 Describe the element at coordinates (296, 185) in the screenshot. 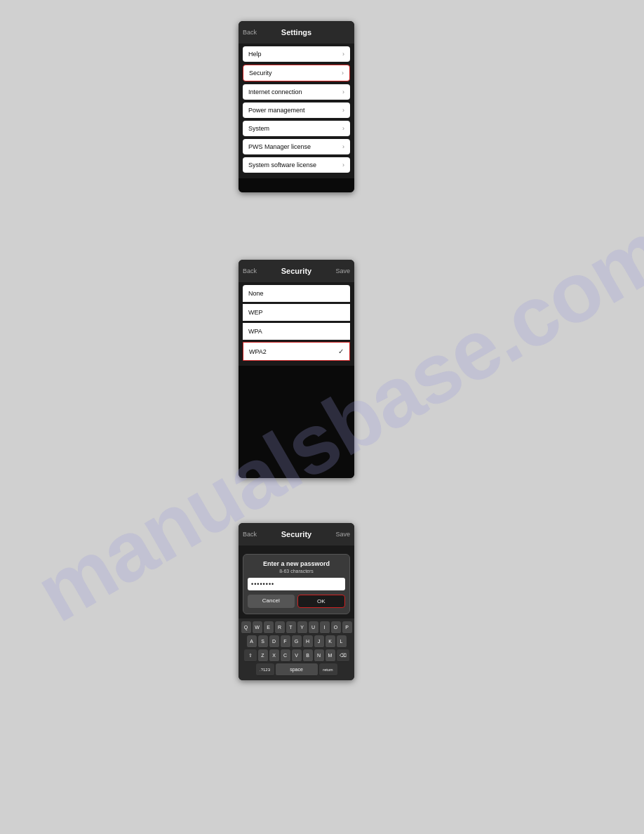

I see `settings-bottom` at that location.